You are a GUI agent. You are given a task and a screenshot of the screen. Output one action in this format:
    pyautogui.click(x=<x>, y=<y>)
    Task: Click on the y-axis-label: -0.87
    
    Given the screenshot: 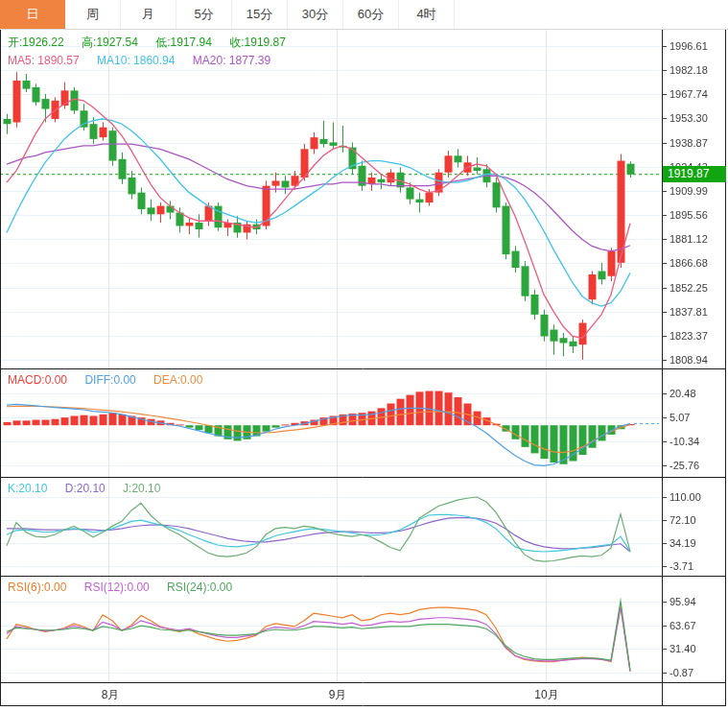 What is the action you would take?
    pyautogui.click(x=681, y=673)
    